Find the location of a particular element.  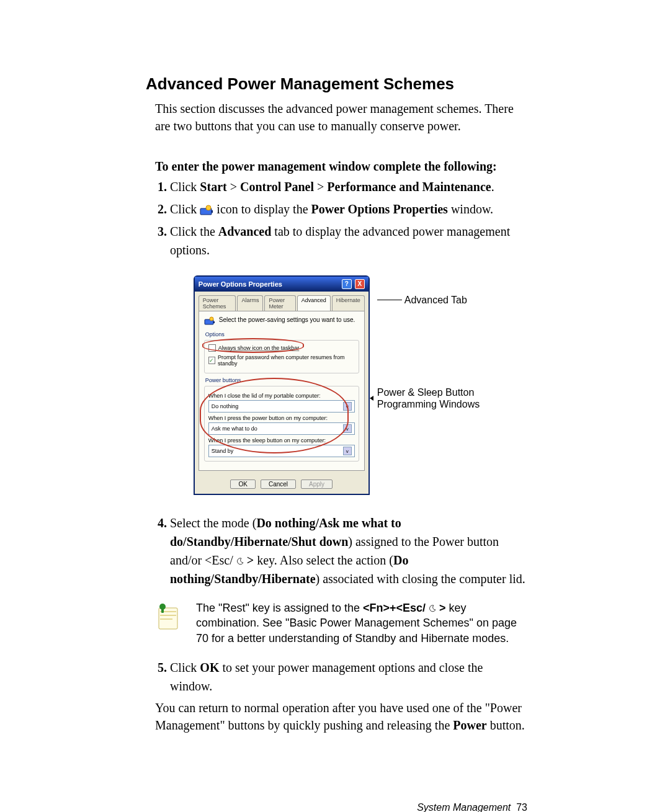

dialog-button-row: OK Cancel Apply is located at coordinates (282, 484).